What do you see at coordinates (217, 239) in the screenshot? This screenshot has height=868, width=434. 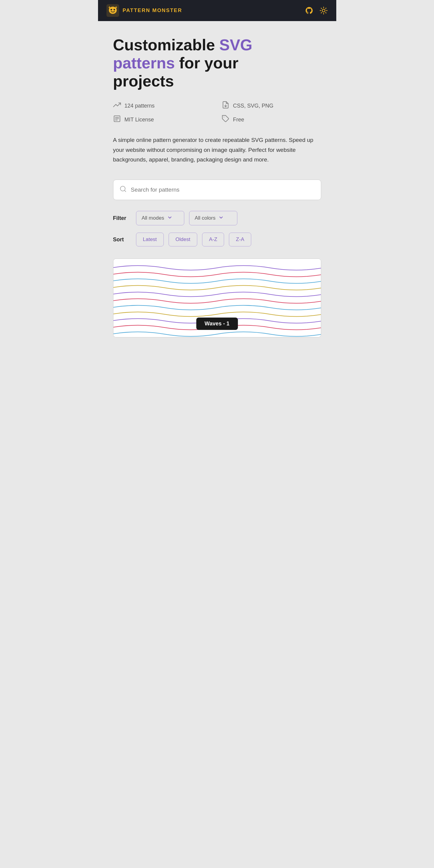 I see `sort-row: Sort Latest Oldest A-Z Z-A` at bounding box center [217, 239].